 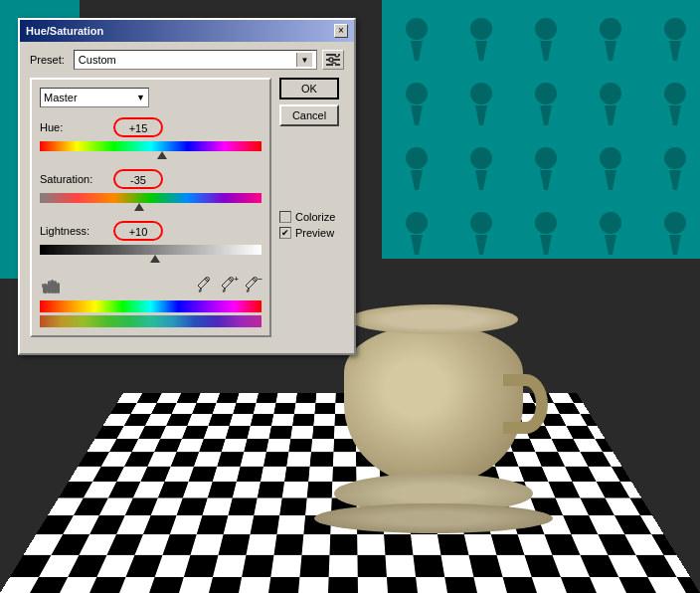 I want to click on eyedropper-1-button, so click(x=204, y=285).